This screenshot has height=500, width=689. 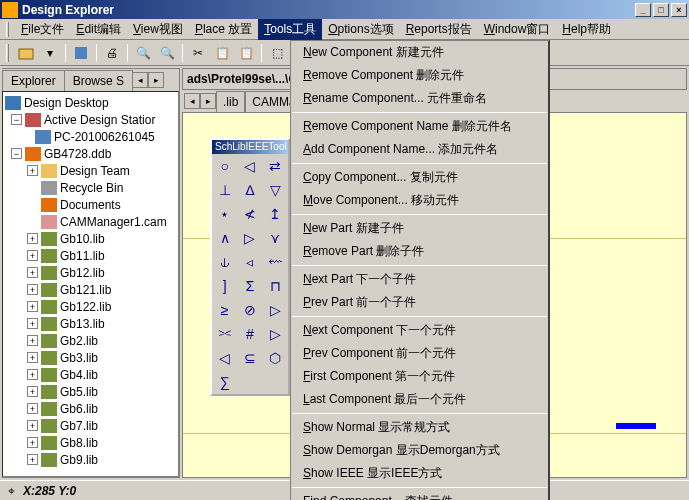 I want to click on palette-tool: ⬳, so click(x=276, y=262).